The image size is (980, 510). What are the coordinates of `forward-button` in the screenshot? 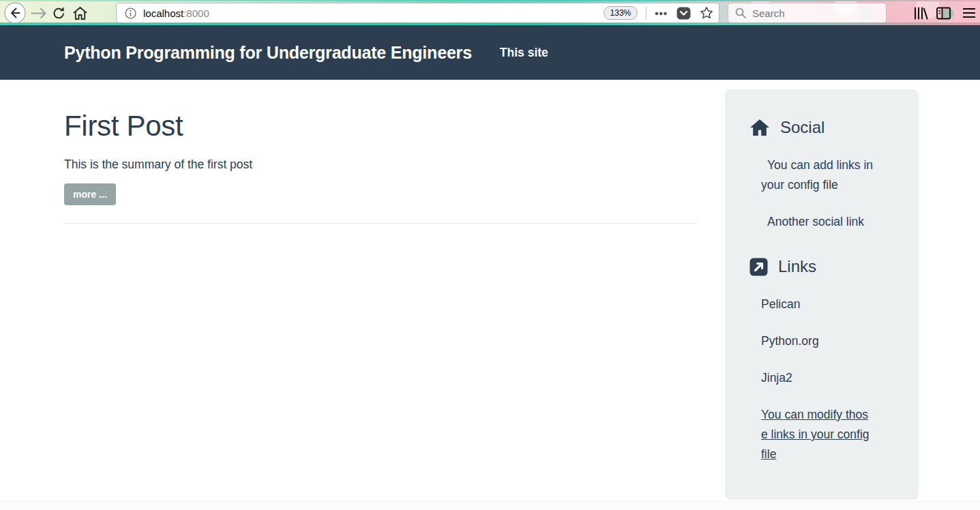 It's located at (38, 13).